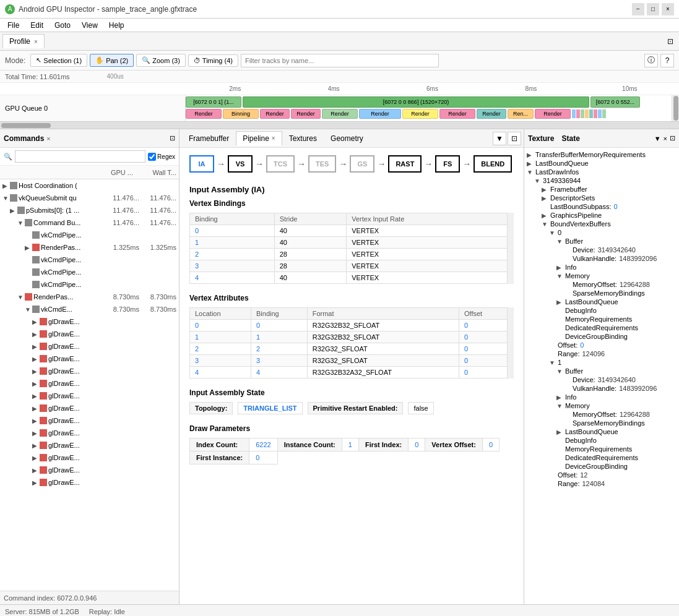 This screenshot has width=679, height=616. Describe the element at coordinates (602, 362) in the screenshot. I see `rp-item-24: ▼ 1` at that location.